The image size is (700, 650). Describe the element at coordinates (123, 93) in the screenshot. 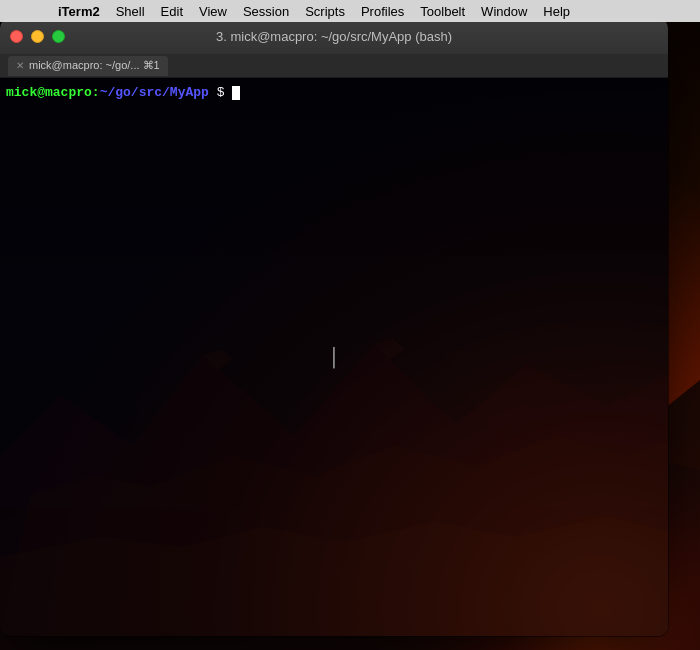

I see `terminal-prompt-line: mick@macpro:~/go/src/MyApp $` at that location.